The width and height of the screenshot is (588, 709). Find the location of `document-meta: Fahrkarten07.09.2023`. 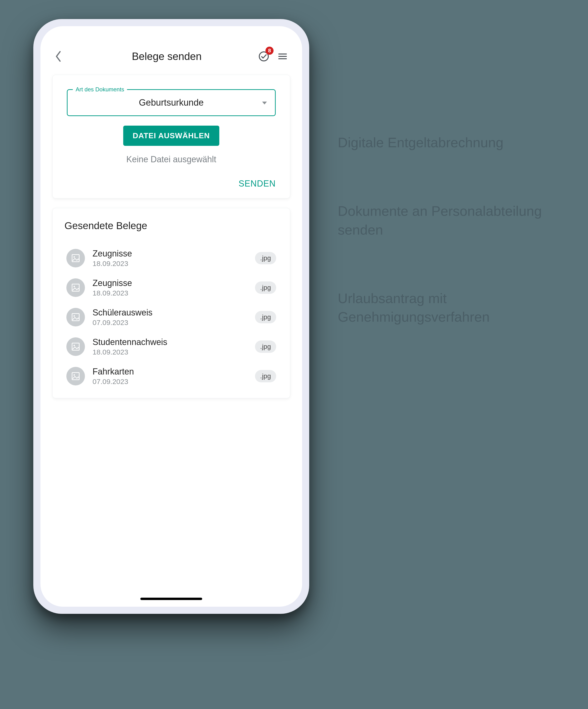

document-meta: Fahrkarten07.09.2023 is located at coordinates (170, 376).